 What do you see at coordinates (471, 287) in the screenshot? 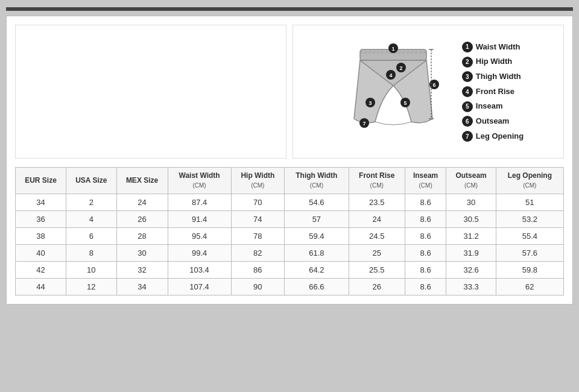
I see `table-cell: 33.3` at bounding box center [471, 287].